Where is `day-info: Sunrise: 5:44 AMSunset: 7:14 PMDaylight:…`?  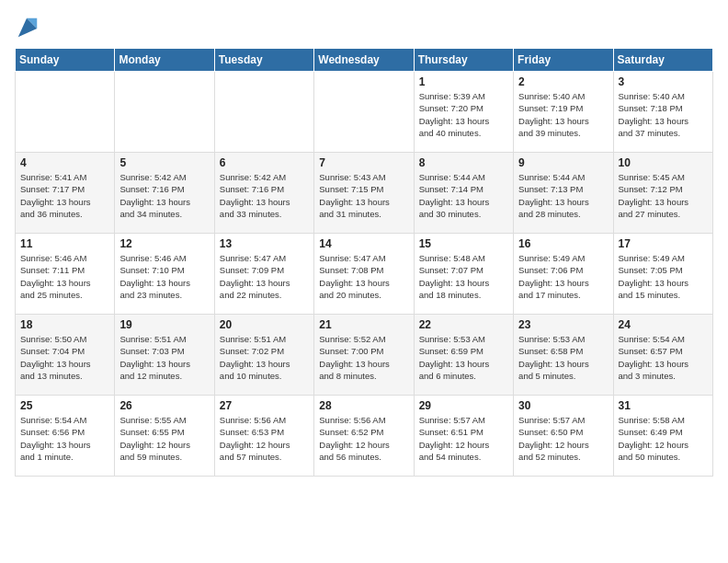 day-info: Sunrise: 5:44 AMSunset: 7:14 PMDaylight:… is located at coordinates (463, 195).